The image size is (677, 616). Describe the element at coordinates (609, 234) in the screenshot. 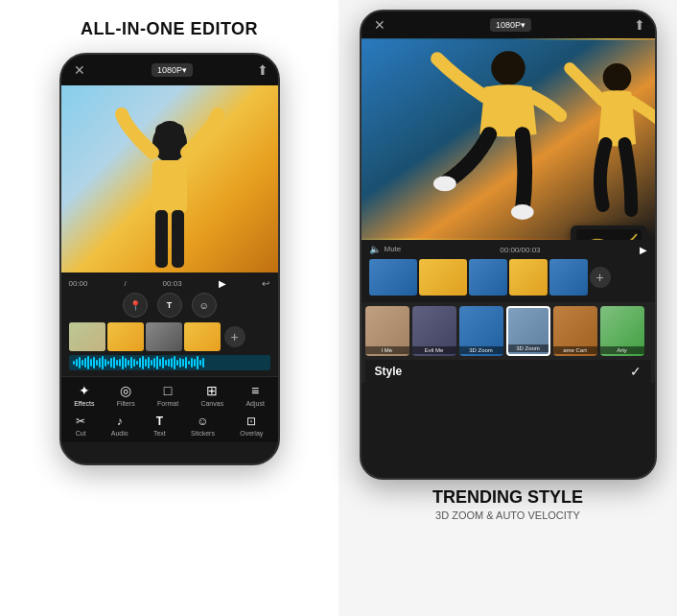

I see `velocity-curve` at that location.